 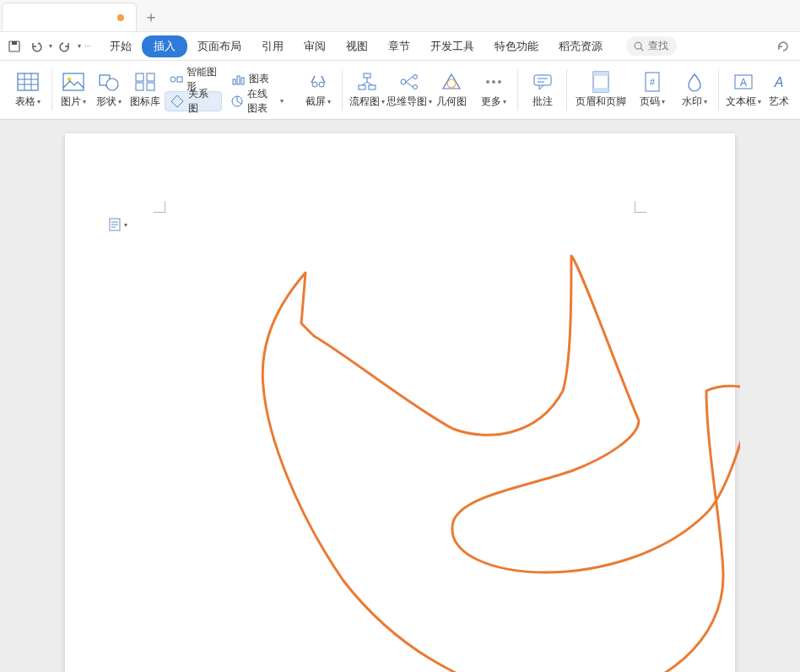 What do you see at coordinates (193, 101) in the screenshot?
I see `relation-button: 关系图` at bounding box center [193, 101].